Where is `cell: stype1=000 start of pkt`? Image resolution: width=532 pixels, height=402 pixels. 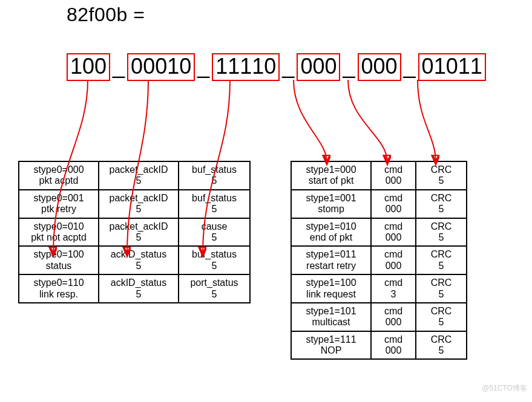
cell: stype1=000 start of pkt is located at coordinates (331, 175).